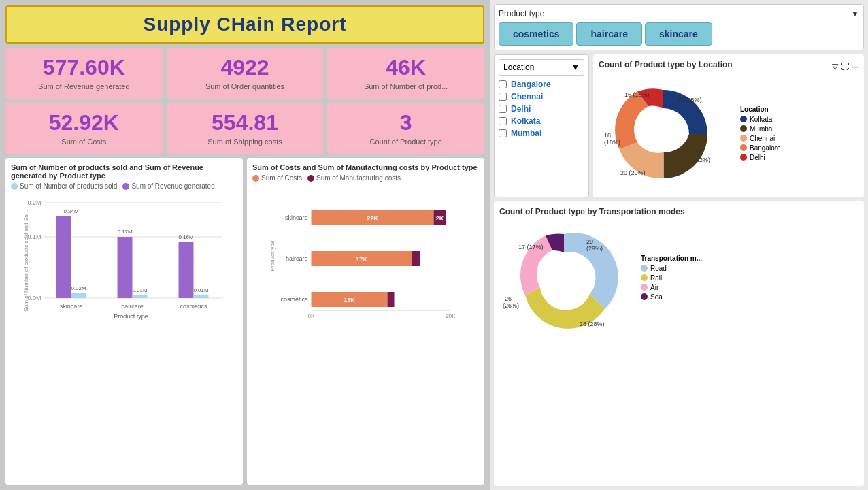 Image resolution: width=868 pixels, height=490 pixels. What do you see at coordinates (536, 34) in the screenshot?
I see `filter-btn-cosmetics: cosmetics` at bounding box center [536, 34].